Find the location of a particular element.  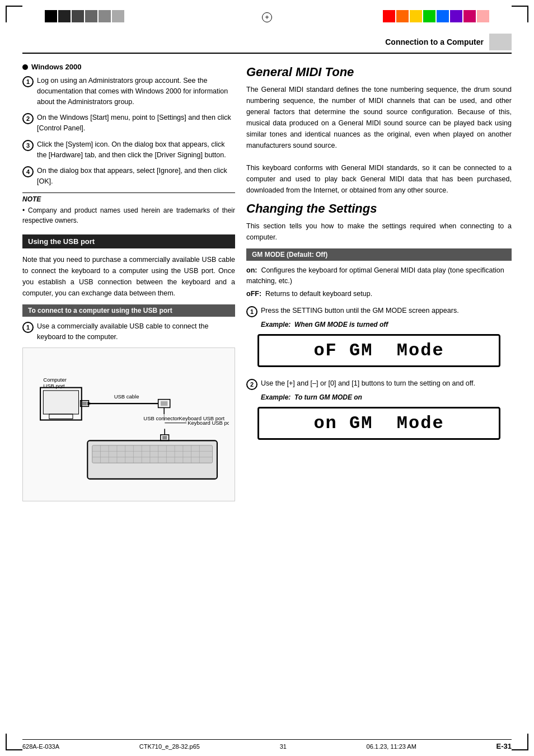

svg-text: USB cable is located at coordinates (127, 396).